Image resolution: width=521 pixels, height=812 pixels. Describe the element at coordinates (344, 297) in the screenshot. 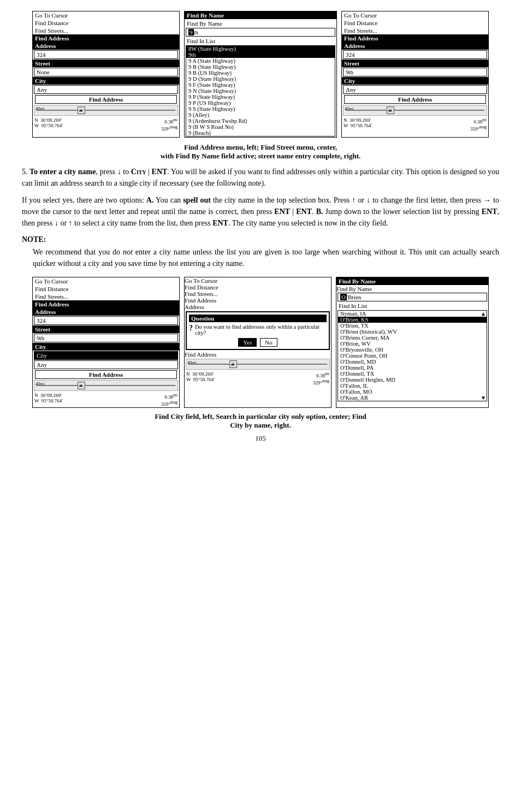

I see `input-cursor-bottom-right: O` at that location.